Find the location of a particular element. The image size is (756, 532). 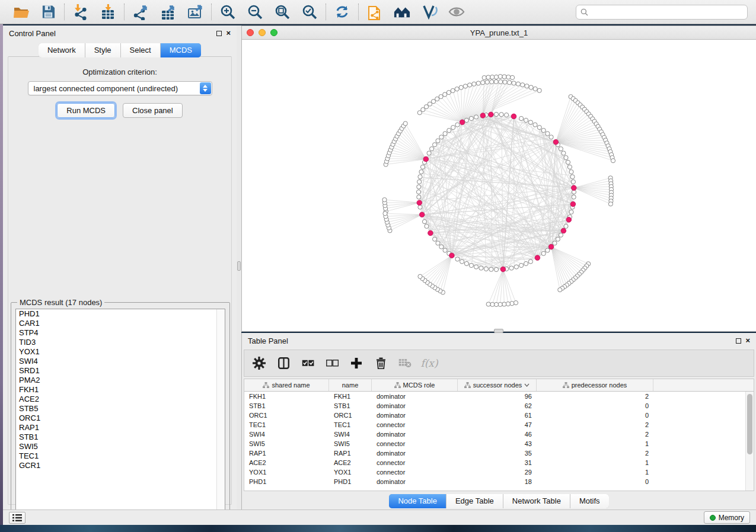

cell-name: RAP1 is located at coordinates (350, 453).